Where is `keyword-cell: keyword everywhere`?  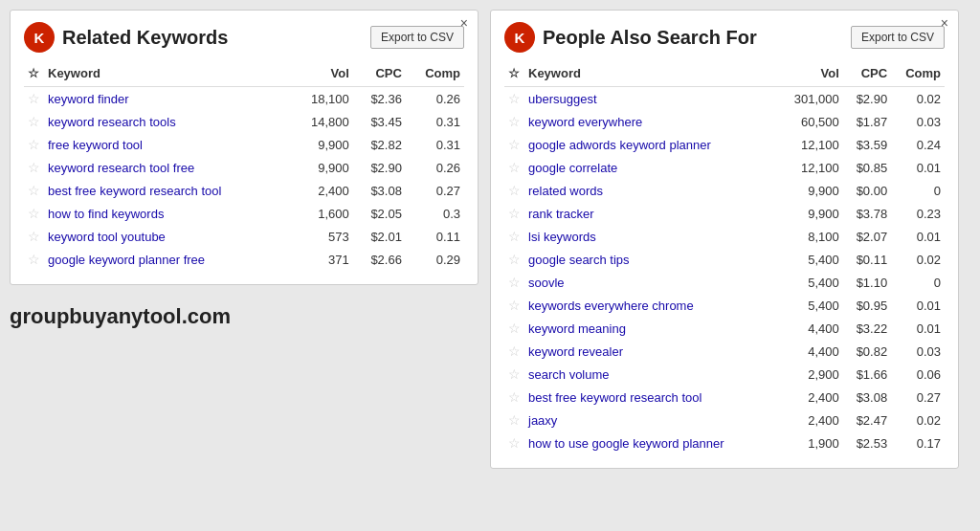 keyword-cell: keyword everywhere is located at coordinates (651, 122).